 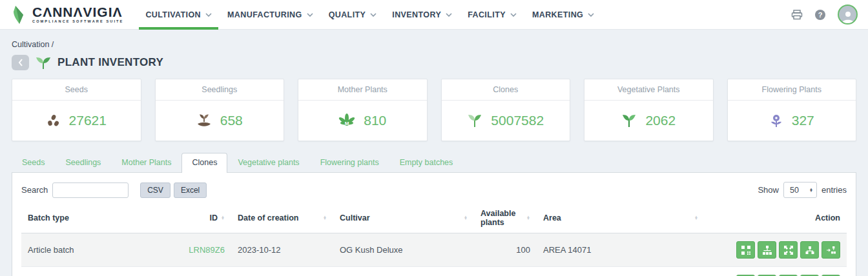 I want to click on search-input, so click(x=90, y=190).